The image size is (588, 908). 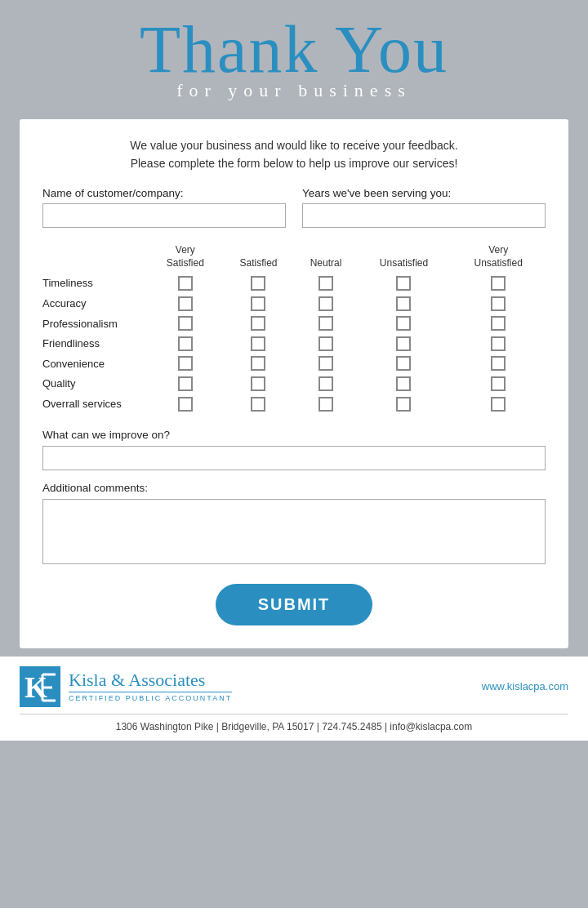 I want to click on checkbox-professionalism-very-unsatisfied, so click(x=498, y=323).